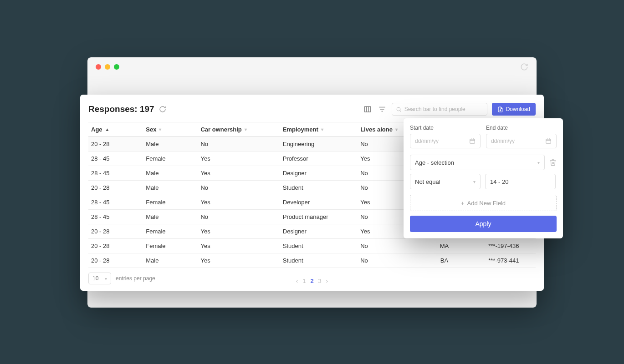 The height and width of the screenshot is (364, 624). I want to click on columns-icon, so click(368, 109).